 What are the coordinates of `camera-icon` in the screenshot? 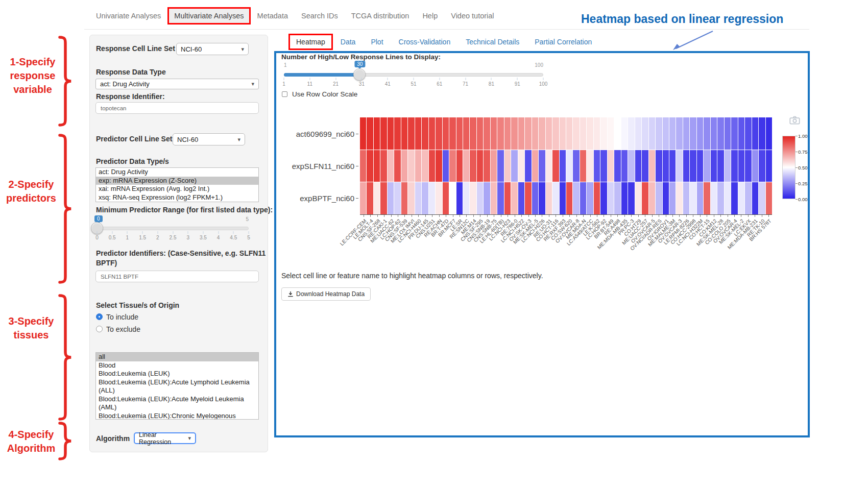 It's located at (794, 120).